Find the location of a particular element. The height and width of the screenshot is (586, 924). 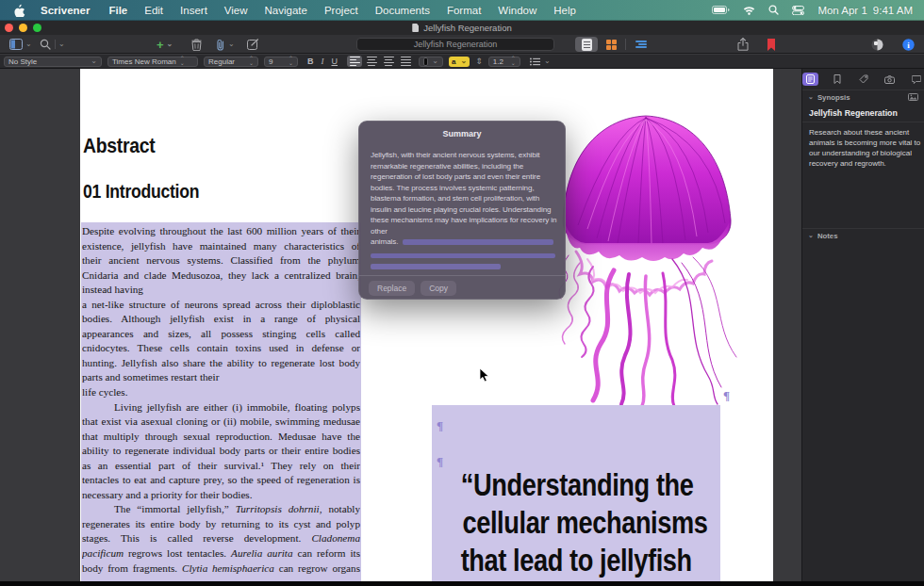

toolbar-search-field: Jellyfish Regeneration is located at coordinates (455, 44).